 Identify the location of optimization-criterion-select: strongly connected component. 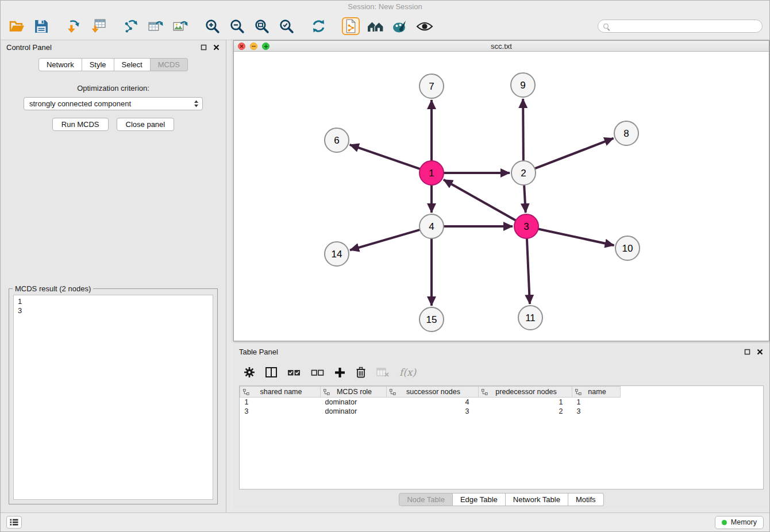
(113, 103).